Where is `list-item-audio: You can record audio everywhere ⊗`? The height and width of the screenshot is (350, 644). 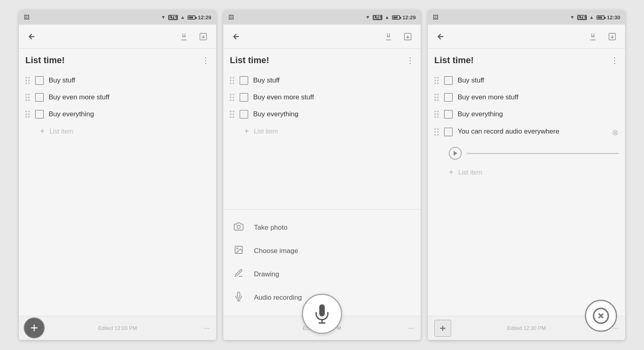 list-item-audio: You can record audio everywhere ⊗ is located at coordinates (526, 132).